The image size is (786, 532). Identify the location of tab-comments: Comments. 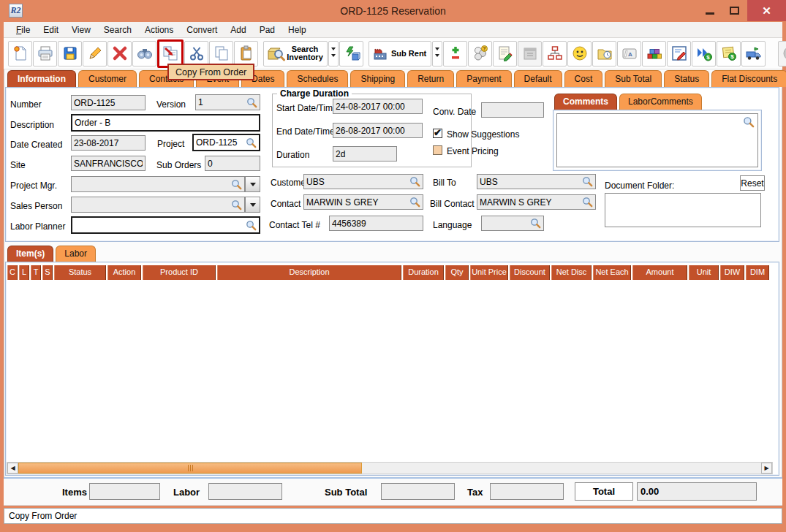
(586, 102).